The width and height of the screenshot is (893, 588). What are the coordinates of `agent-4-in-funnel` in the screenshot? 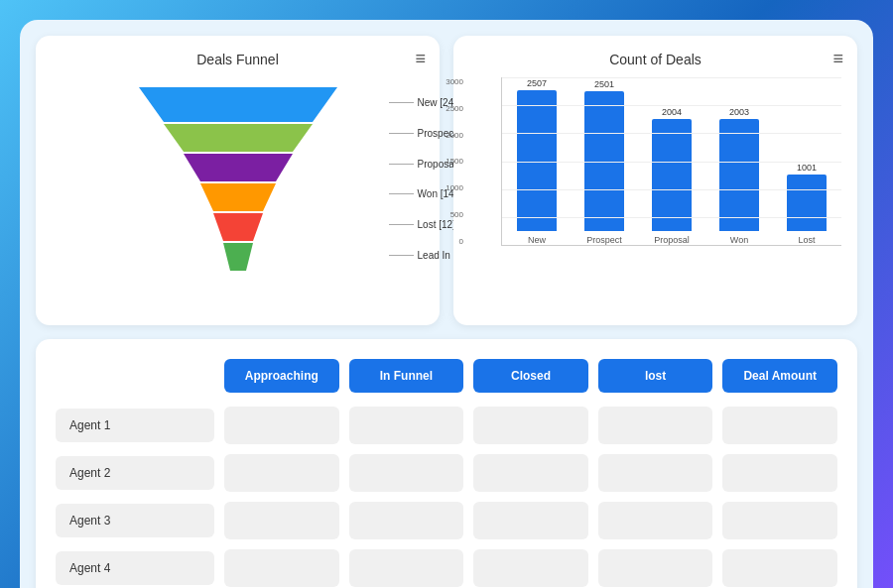 It's located at (407, 568).